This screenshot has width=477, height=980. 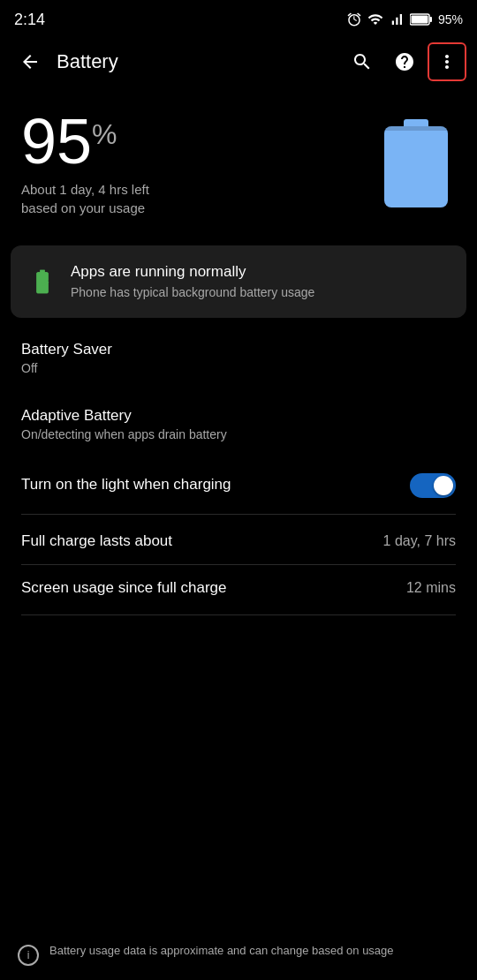 What do you see at coordinates (362, 62) in the screenshot?
I see `search-button` at bounding box center [362, 62].